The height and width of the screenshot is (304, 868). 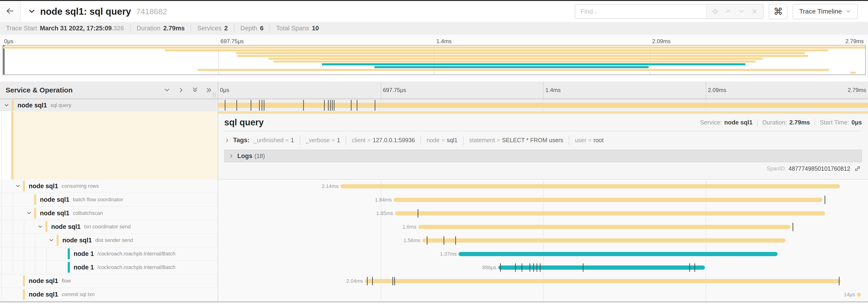 I want to click on span-row: node 1/cockroach.roachpb.Internal/Batch8…, so click(x=434, y=268).